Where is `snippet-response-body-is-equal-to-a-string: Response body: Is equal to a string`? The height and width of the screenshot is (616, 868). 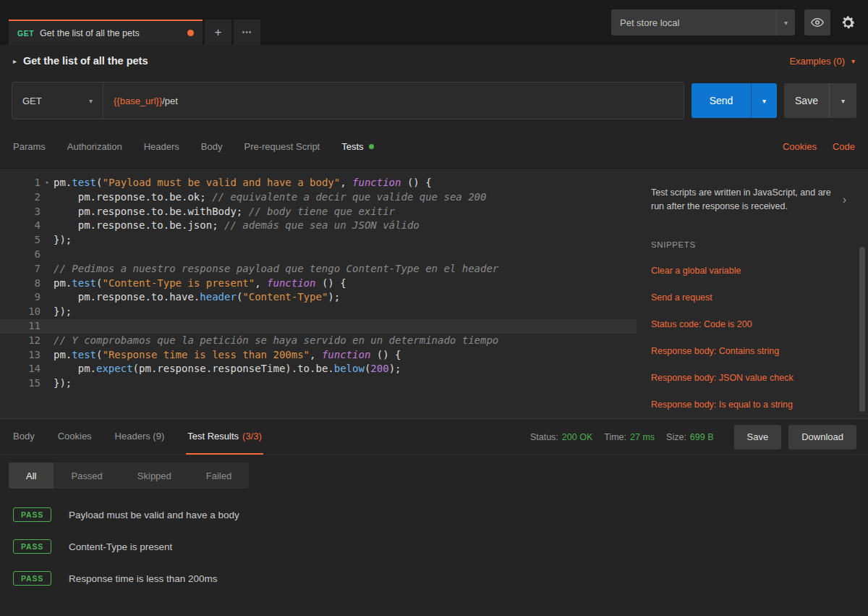 snippet-response-body-is-equal-to-a-string: Response body: Is equal to a string is located at coordinates (749, 405).